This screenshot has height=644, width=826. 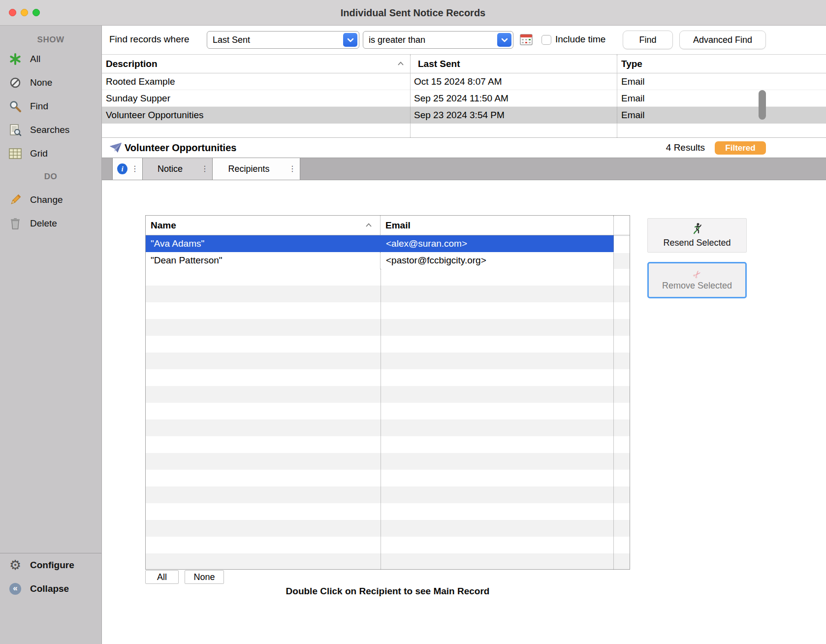 I want to click on sidebar-item-none: None, so click(x=51, y=83).